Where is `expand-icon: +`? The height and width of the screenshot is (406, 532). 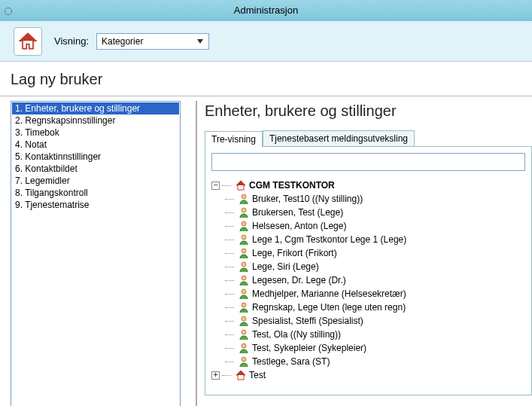 expand-icon: + is located at coordinates (215, 375).